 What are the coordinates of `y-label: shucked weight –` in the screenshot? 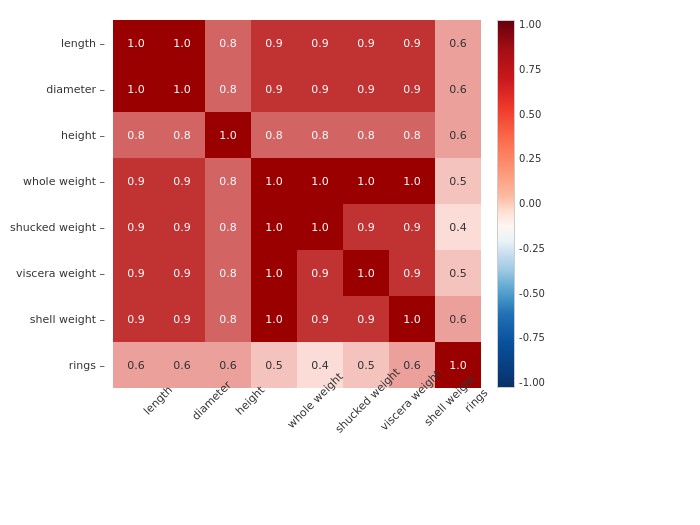 It's located at (60, 227).